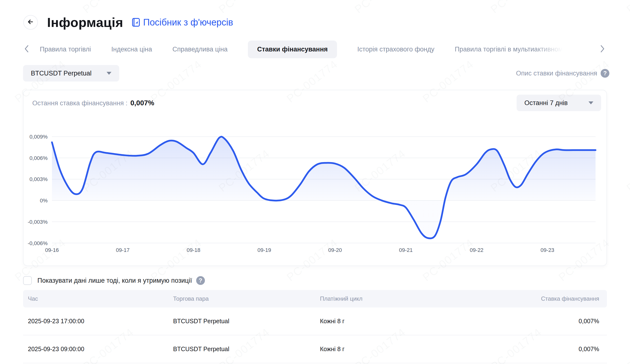 The image size is (630, 364). What do you see at coordinates (476, 250) in the screenshot?
I see `x-axis-tick-label: 09-22` at bounding box center [476, 250].